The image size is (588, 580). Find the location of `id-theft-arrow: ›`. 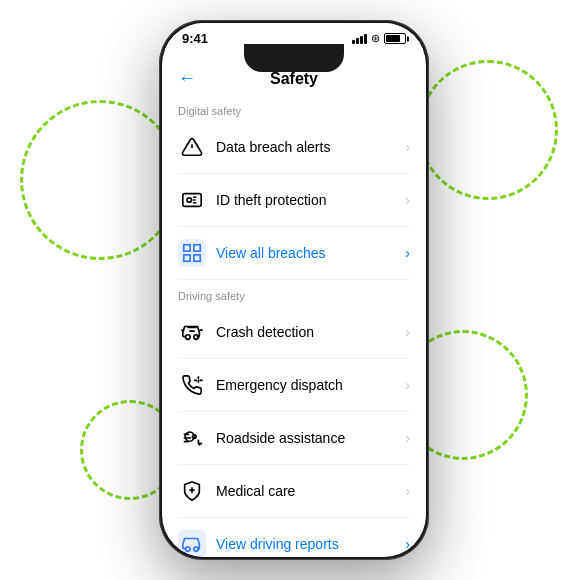

id-theft-arrow: › is located at coordinates (408, 200).